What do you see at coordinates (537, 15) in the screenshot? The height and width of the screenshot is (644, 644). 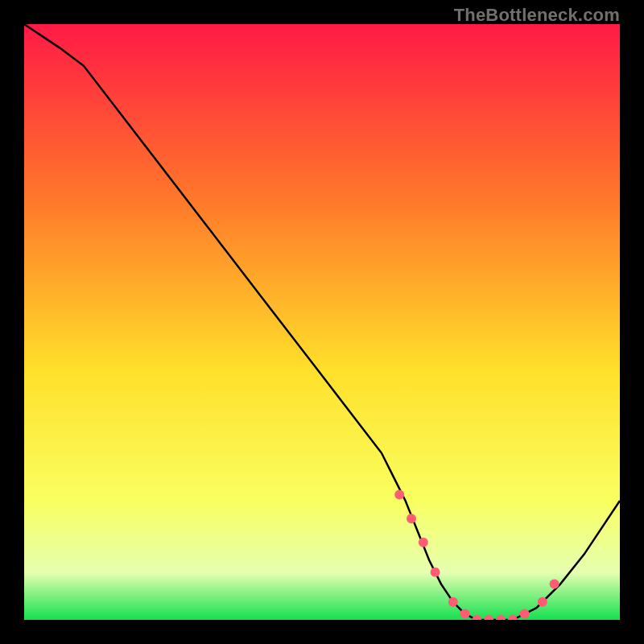 I see `watermark-label: TheBottleneck.com` at bounding box center [537, 15].